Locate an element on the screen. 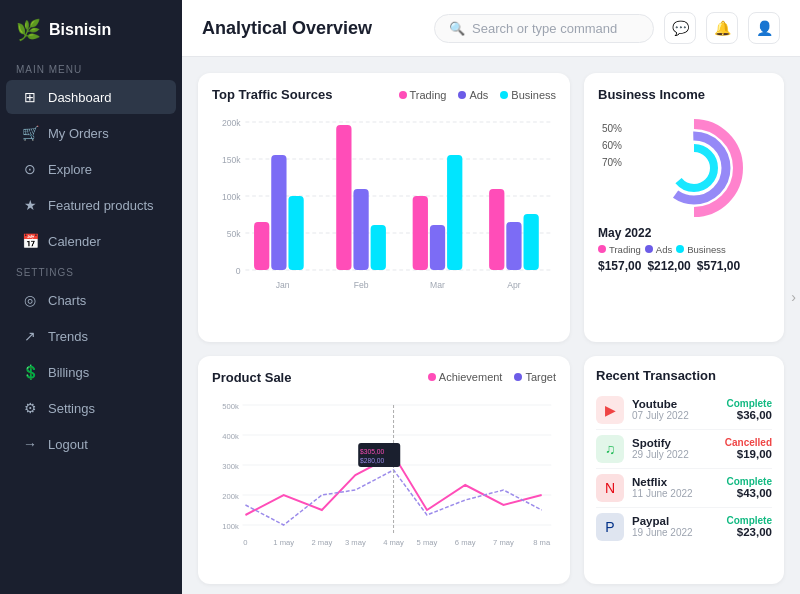  search-bar: 🔍 Search or type command is located at coordinates (544, 28).